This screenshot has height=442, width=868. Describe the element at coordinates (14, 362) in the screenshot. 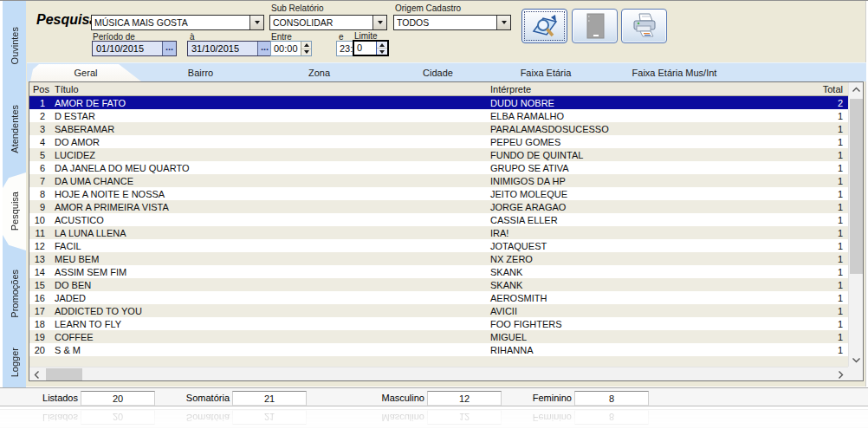

I see `sidebar-tab: Logger` at that location.